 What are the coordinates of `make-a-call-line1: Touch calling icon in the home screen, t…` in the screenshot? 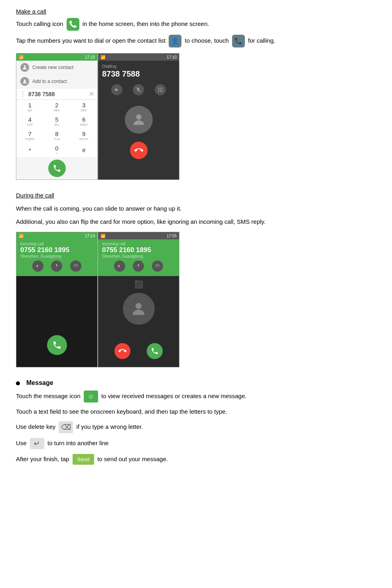 It's located at (196, 24).